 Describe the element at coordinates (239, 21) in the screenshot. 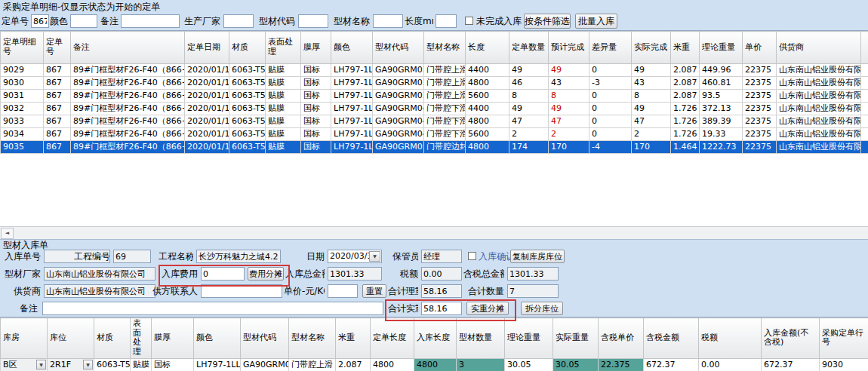

I see `manufacturer-input` at that location.